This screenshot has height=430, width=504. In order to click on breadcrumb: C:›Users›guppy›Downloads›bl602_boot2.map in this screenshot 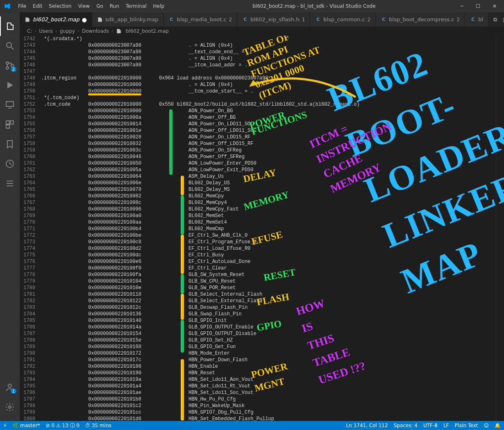, I will do `click(262, 31)`.